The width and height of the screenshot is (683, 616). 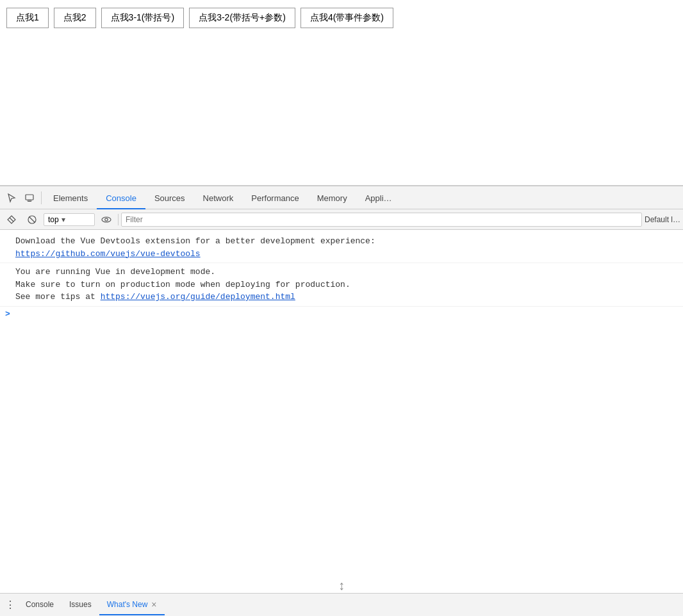 What do you see at coordinates (118, 220) in the screenshot?
I see `filter-separator` at bounding box center [118, 220].